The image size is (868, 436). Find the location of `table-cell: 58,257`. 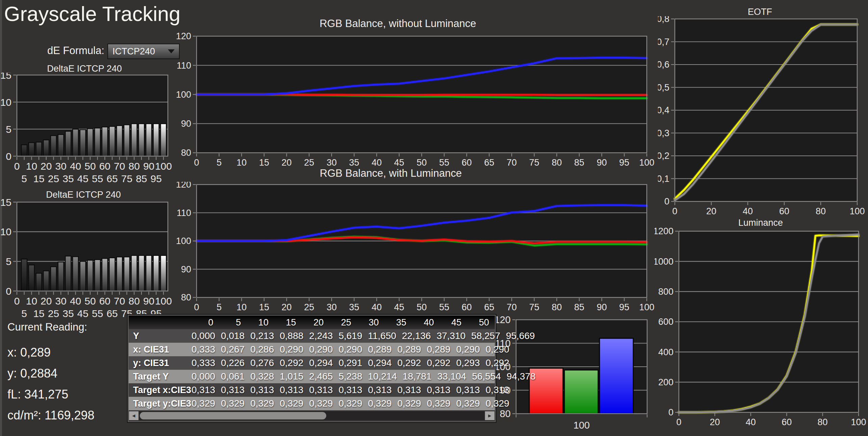

table-cell: 58,257 is located at coordinates (488, 336).